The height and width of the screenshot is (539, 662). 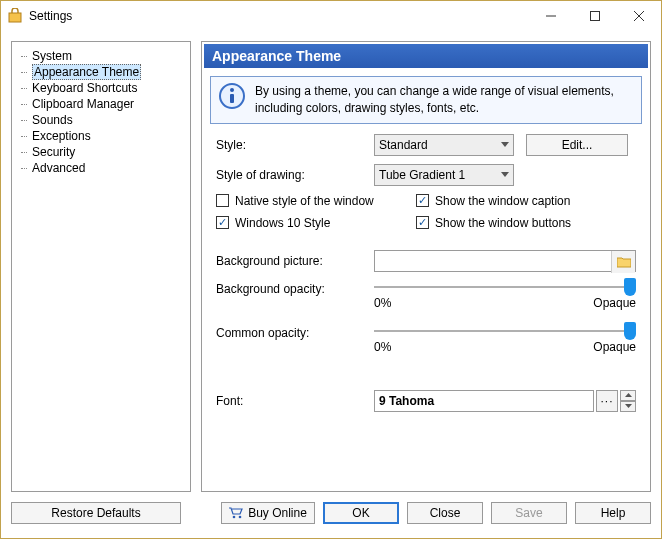 I want to click on style-label: Style:, so click(x=295, y=145).